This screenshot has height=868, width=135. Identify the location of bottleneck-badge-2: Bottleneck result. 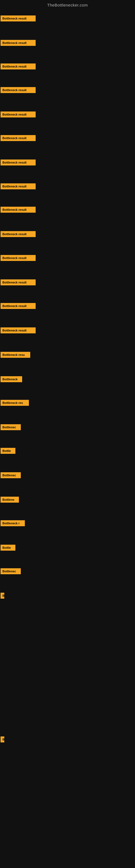
(18, 66).